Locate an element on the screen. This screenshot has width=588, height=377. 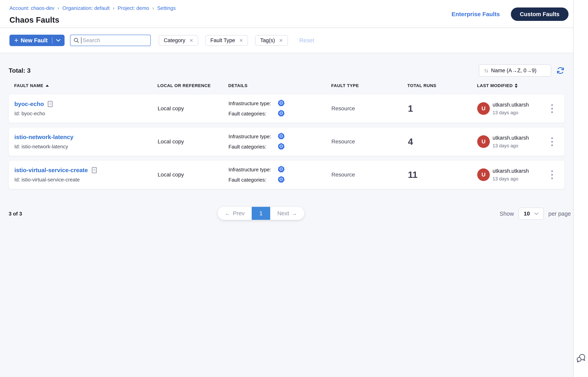
breadcrumb-settings: Settings is located at coordinates (166, 8).